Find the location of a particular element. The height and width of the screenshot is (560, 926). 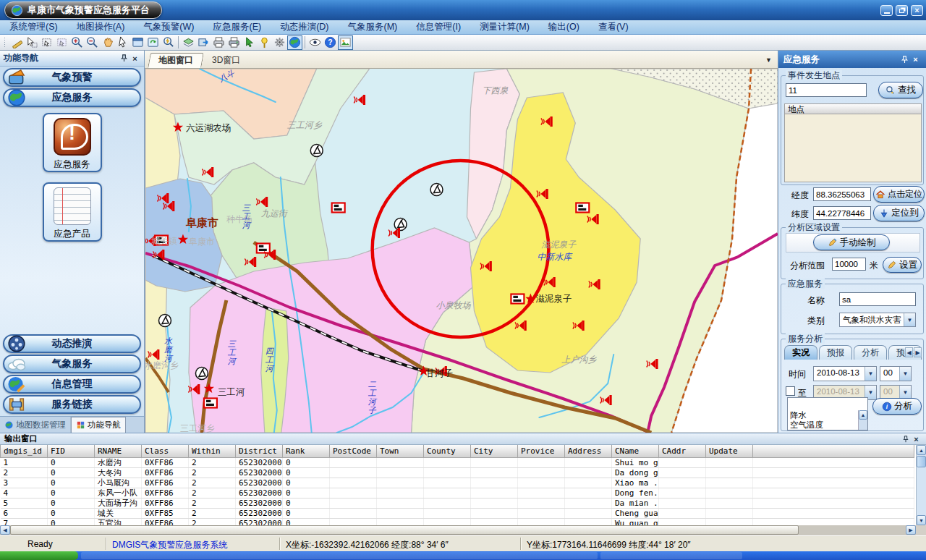

column-header: Update is located at coordinates (729, 451).